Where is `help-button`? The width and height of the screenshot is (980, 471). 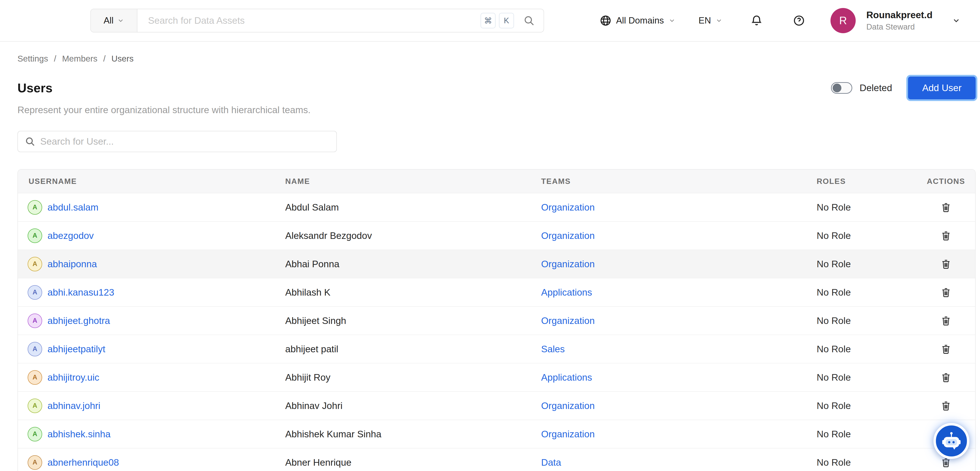
help-button is located at coordinates (799, 21).